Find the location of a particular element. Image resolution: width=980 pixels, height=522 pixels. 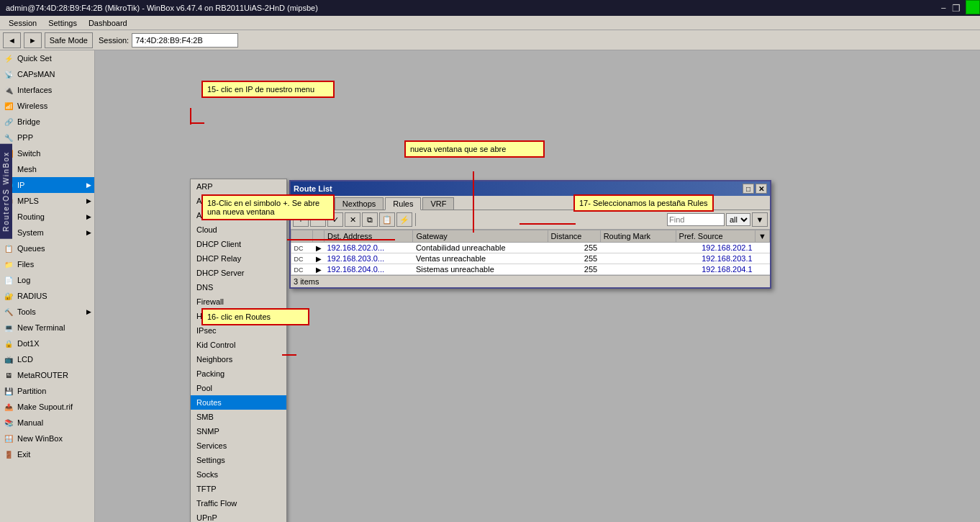

menu-dashboard: Dashboard is located at coordinates (108, 23).